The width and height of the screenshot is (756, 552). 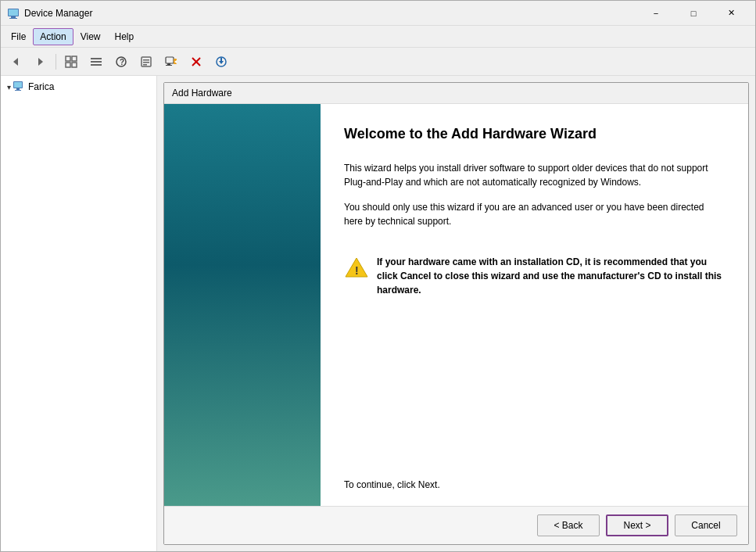 I want to click on scan-hardware-button, so click(x=171, y=62).